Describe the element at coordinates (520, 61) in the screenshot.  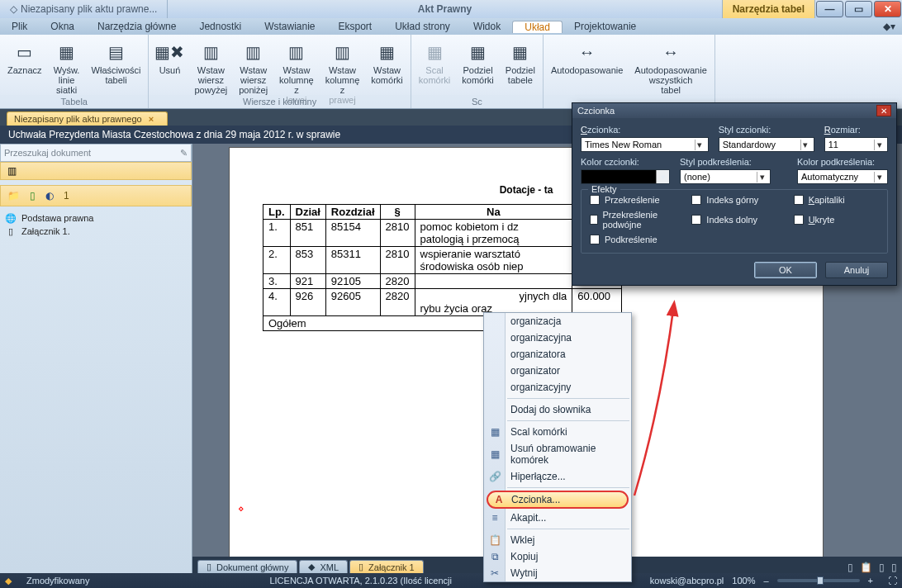
I see `split-table-btn: ▦Podzieltabele` at that location.